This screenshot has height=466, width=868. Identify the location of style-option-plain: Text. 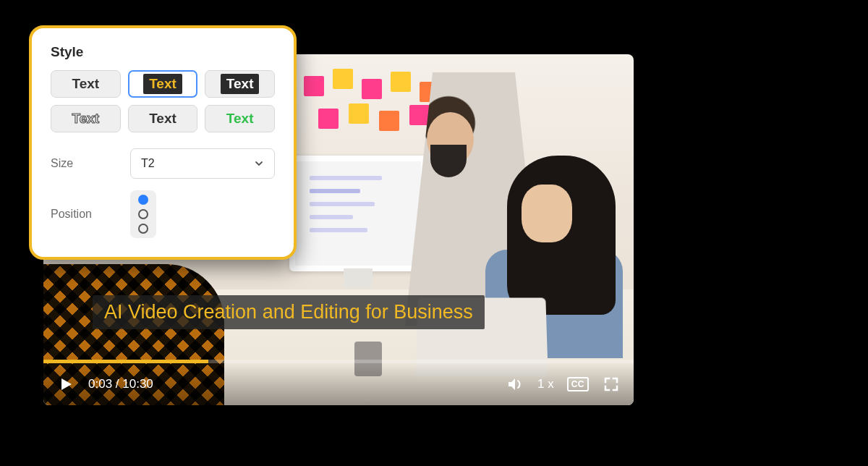
(85, 84).